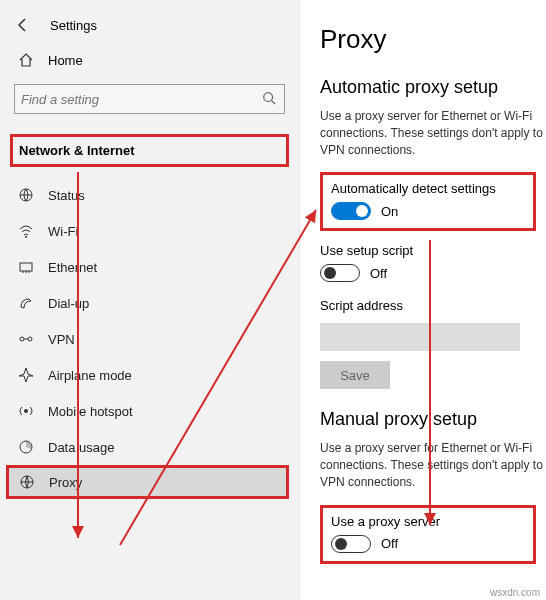  I want to click on use-proxy-label: Use a proxy server, so click(428, 522).